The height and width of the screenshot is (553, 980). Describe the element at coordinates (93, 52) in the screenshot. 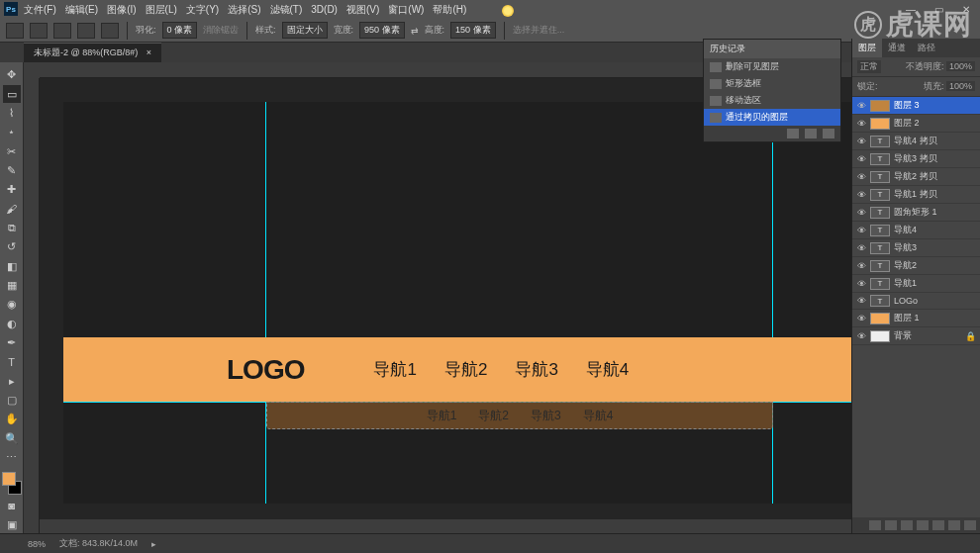

I see `document-tab: 未标题-2 @ 88%(RGB/8#) ×` at that location.